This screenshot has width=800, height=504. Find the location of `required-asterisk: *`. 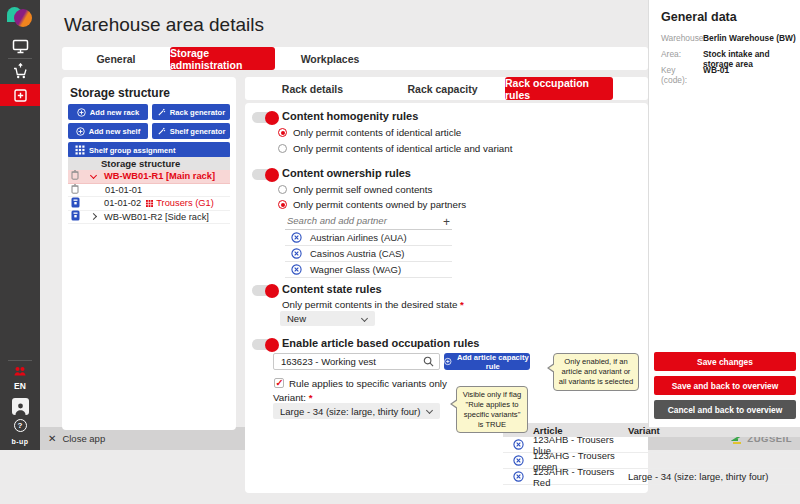

required-asterisk: * is located at coordinates (311, 398).